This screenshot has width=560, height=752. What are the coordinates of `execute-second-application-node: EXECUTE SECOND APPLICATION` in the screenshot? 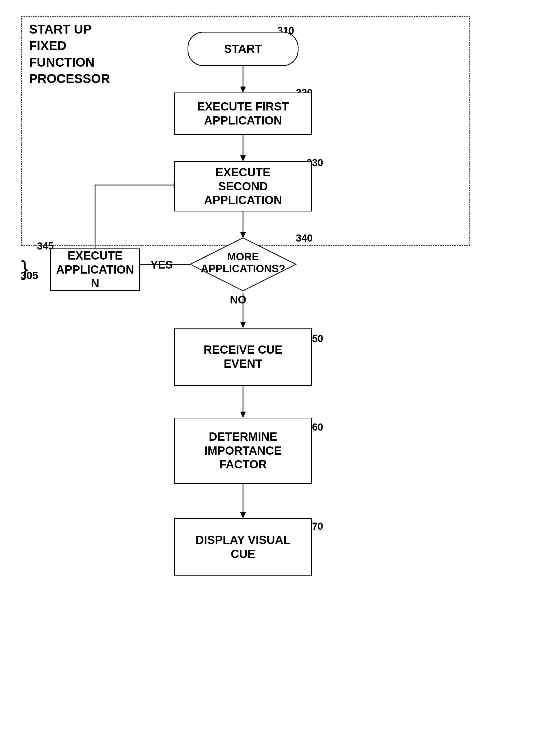 It's located at (243, 186).